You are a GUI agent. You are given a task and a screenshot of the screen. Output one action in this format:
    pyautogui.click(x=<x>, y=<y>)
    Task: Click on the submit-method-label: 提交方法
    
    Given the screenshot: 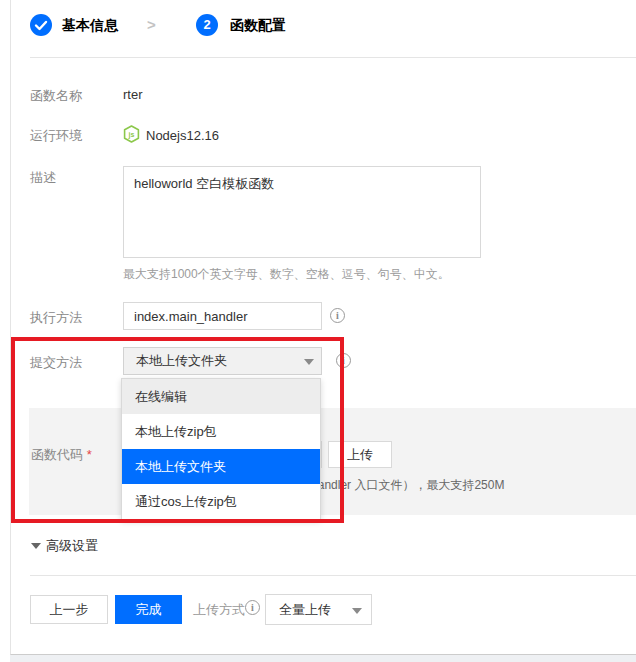 What is the action you would take?
    pyautogui.click(x=56, y=363)
    